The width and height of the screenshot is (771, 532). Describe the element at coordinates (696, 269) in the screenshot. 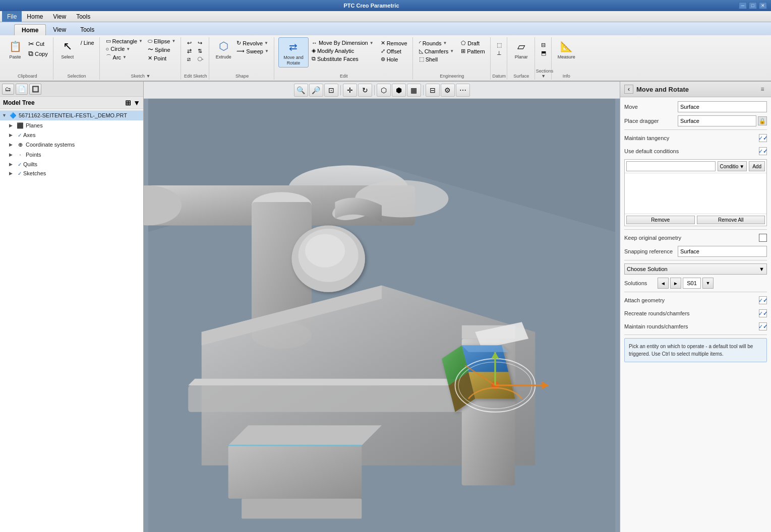

I see `solutions-dropdown: Choose Solution ▼` at that location.